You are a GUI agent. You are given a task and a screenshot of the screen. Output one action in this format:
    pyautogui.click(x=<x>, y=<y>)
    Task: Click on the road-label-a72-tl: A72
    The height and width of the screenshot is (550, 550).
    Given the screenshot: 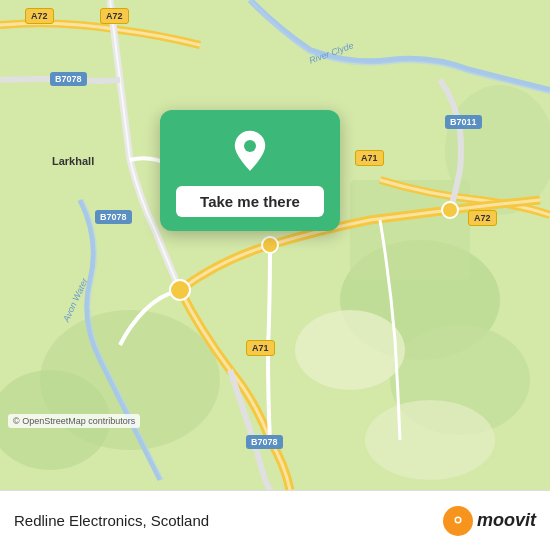 What is the action you would take?
    pyautogui.click(x=40, y=16)
    